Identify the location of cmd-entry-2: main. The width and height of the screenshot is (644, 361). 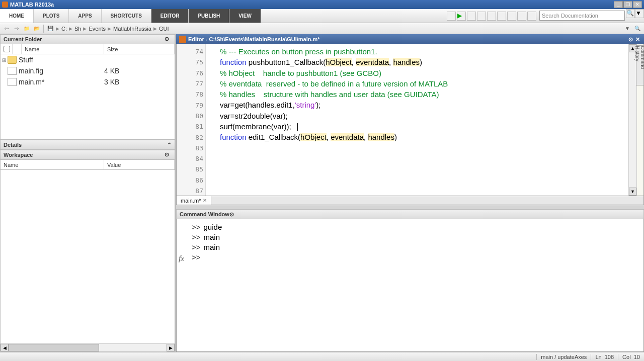
(212, 247).